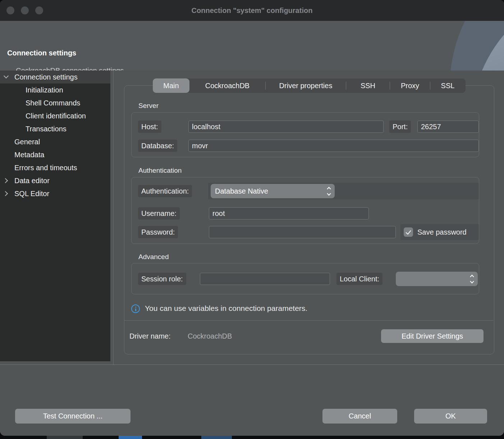  What do you see at coordinates (159, 213) in the screenshot?
I see `username-label: Username:` at bounding box center [159, 213].